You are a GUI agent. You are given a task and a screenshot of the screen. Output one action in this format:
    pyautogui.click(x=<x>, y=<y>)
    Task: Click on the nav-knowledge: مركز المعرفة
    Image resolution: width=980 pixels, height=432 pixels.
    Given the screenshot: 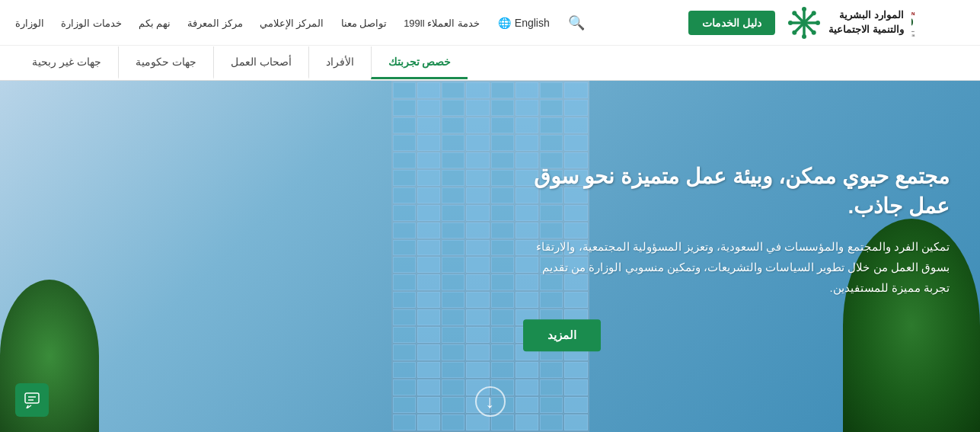 What is the action you would take?
    pyautogui.click(x=215, y=23)
    